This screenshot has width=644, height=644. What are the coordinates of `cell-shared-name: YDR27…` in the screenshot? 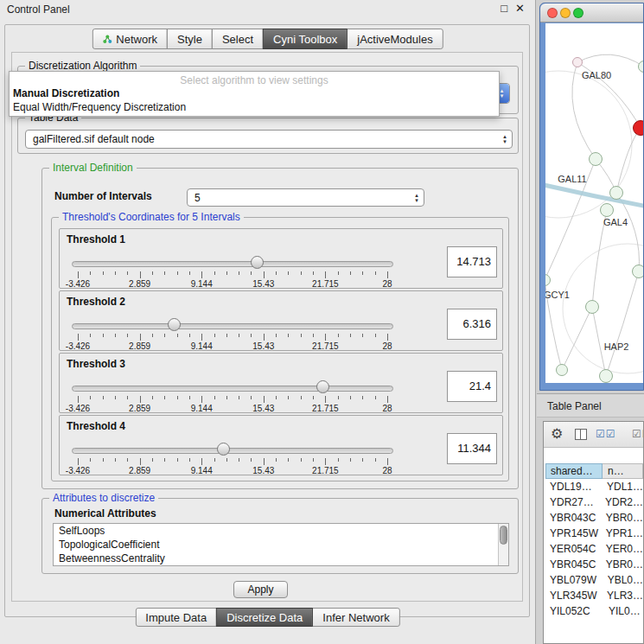 It's located at (572, 502).